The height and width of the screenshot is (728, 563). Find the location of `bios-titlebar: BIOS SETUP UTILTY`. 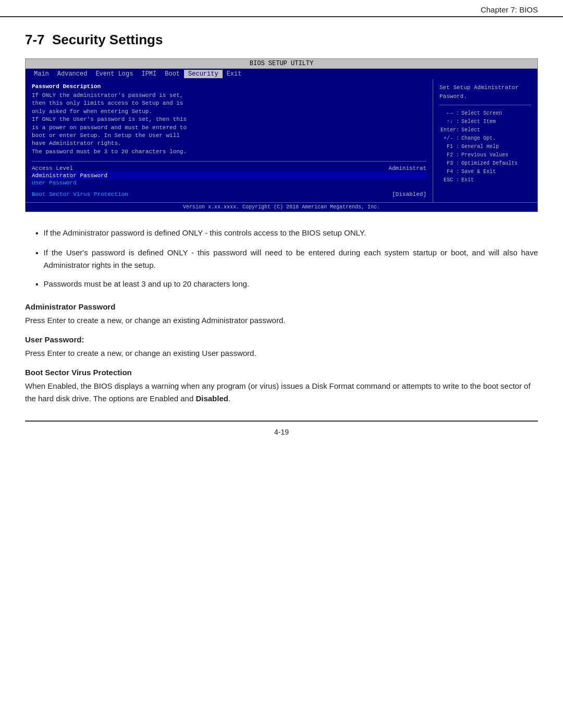

bios-titlebar: BIOS SETUP UTILTY is located at coordinates (282, 64).